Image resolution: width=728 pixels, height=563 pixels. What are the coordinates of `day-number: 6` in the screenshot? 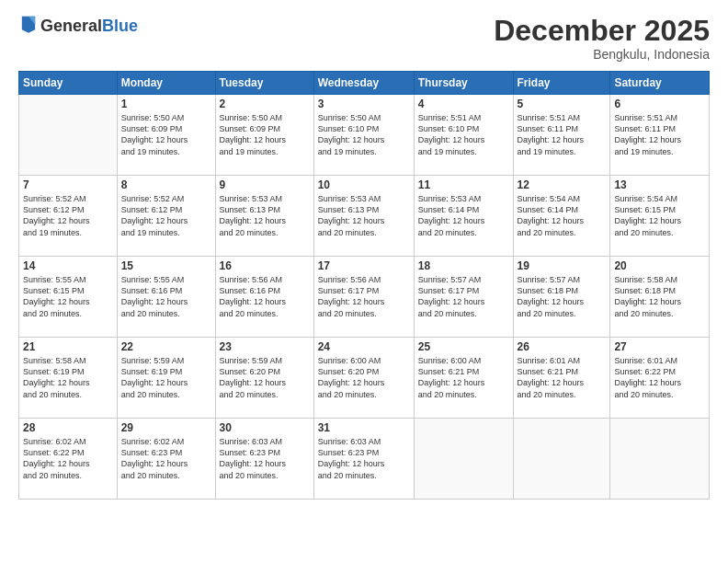 It's located at (660, 104).